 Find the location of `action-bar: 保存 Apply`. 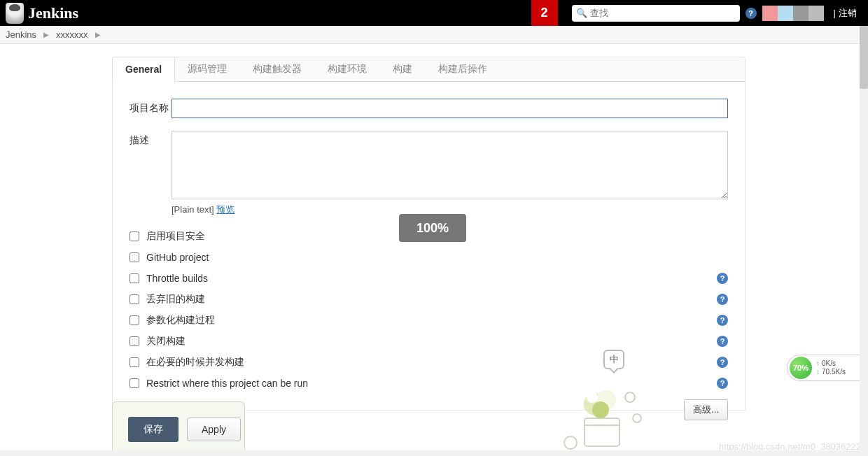

action-bar: 保存 Apply is located at coordinates (178, 429).